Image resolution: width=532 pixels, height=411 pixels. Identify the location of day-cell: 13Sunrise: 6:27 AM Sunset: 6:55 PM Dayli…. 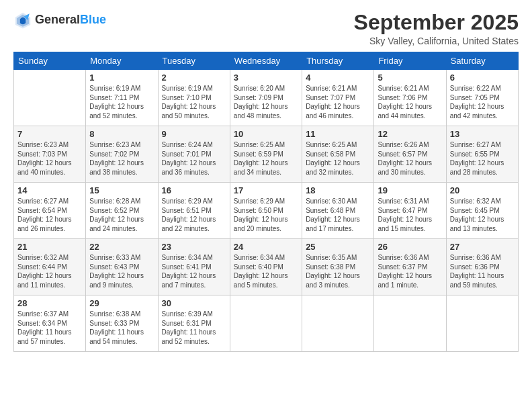
(482, 154).